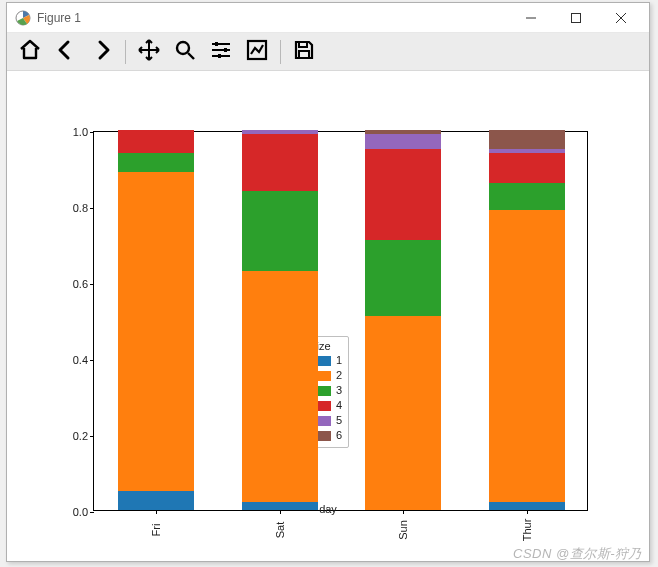  What do you see at coordinates (530, 18) in the screenshot?
I see `minimize-button` at bounding box center [530, 18].